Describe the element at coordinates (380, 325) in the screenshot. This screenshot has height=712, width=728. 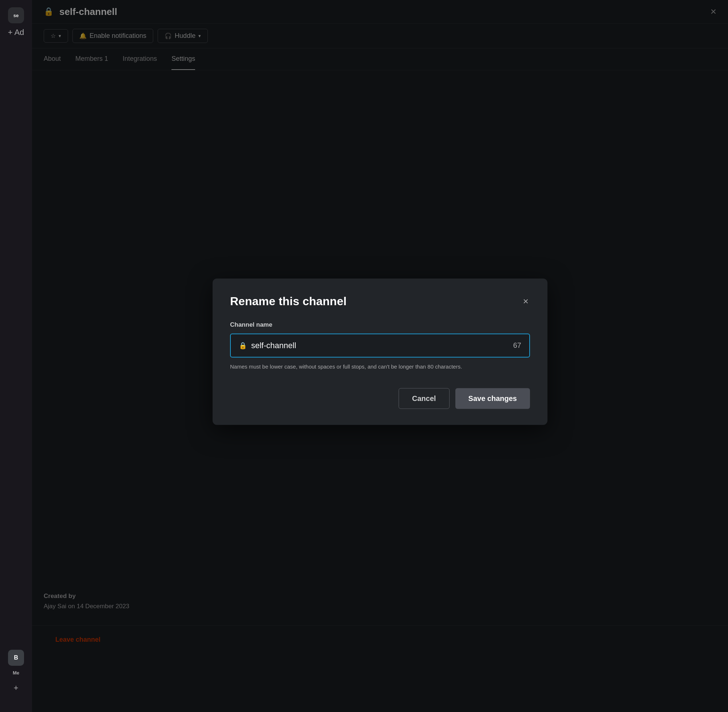
I see `channel-name-label: Channel name` at that location.